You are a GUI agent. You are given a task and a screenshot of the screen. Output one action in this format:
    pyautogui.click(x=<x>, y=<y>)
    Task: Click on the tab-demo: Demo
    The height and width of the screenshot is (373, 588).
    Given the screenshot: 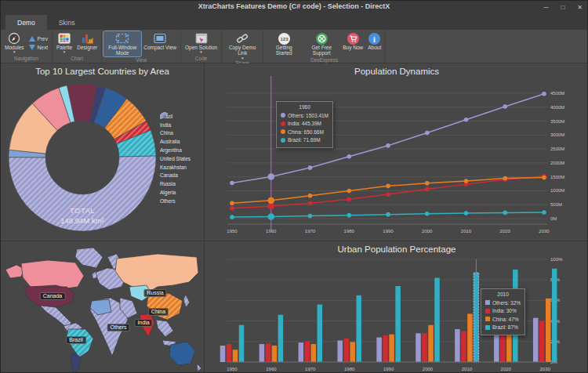 What is the action you would take?
    pyautogui.click(x=27, y=22)
    